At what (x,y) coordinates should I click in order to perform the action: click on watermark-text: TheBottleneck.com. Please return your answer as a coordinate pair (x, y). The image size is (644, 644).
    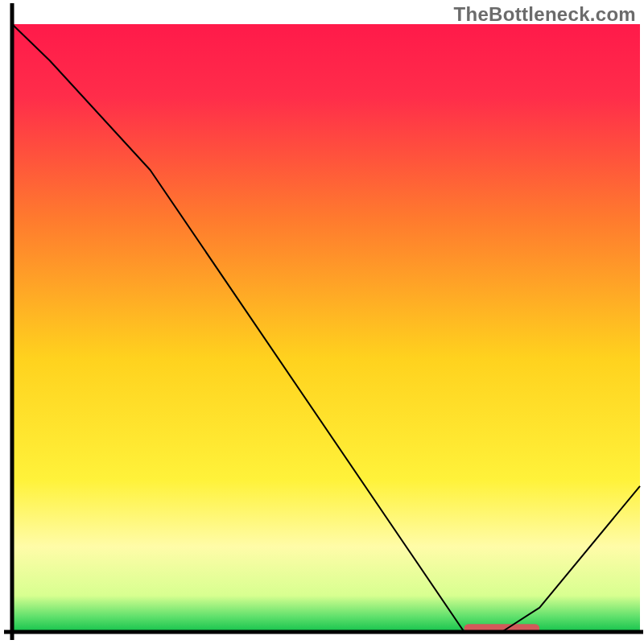
    Looking at the image, I should click on (545, 14).